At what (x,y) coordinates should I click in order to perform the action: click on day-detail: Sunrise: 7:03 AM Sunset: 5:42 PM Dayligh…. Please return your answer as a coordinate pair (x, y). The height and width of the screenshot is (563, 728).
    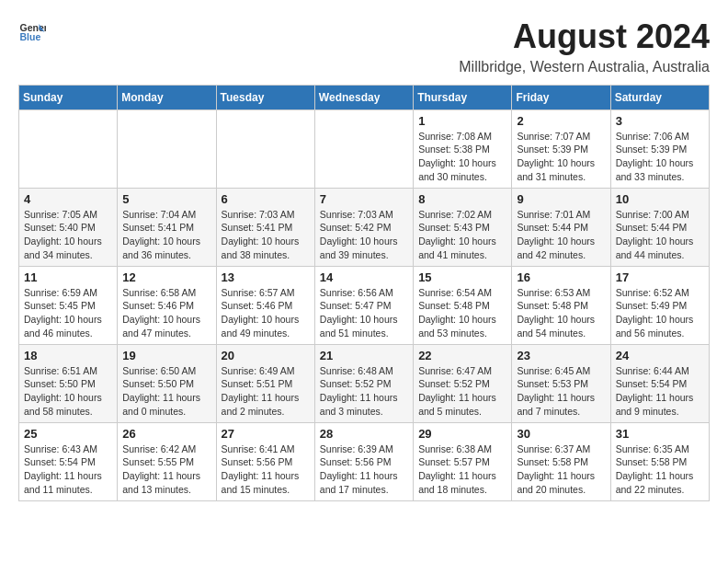
    Looking at the image, I should click on (364, 236).